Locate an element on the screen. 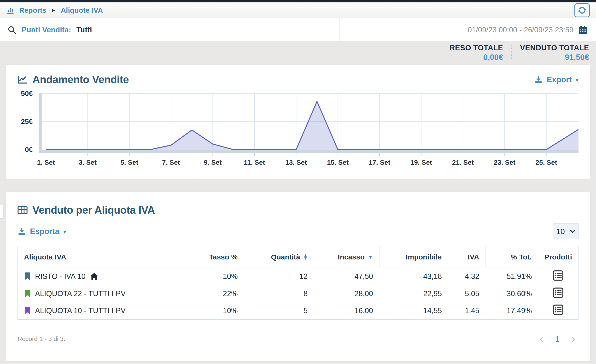 This screenshot has height=364, width=596. table-cell: 51,91% is located at coordinates (512, 276).